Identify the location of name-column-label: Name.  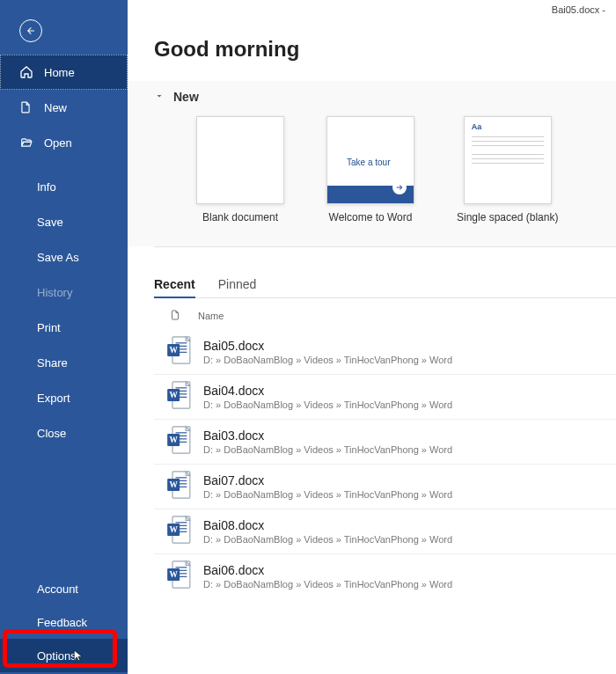
(211, 316).